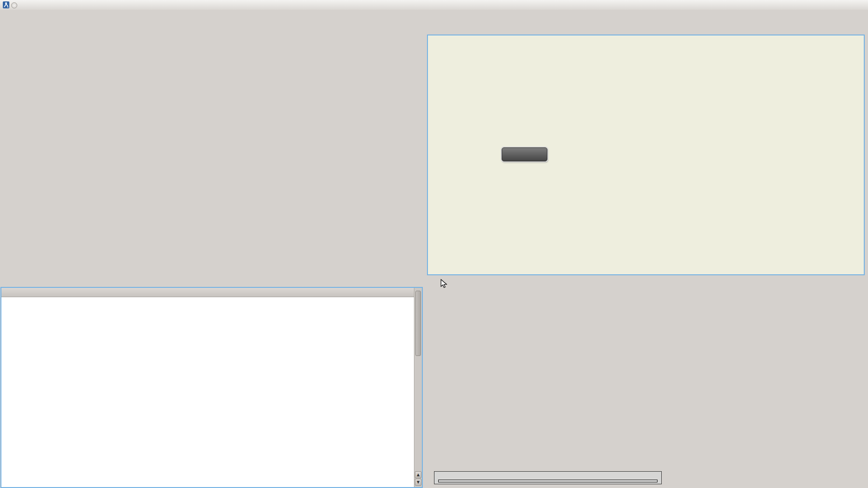  What do you see at coordinates (212, 293) in the screenshot?
I see `dive-list-header` at bounding box center [212, 293].